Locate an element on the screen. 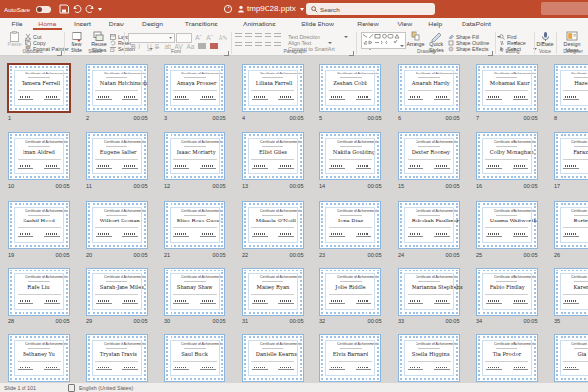 Image resolution: width=588 pixels, height=392 pixels. slide-thumbnail-13: Certificate of AchievementElliot Giles is located at coordinates (272, 157).